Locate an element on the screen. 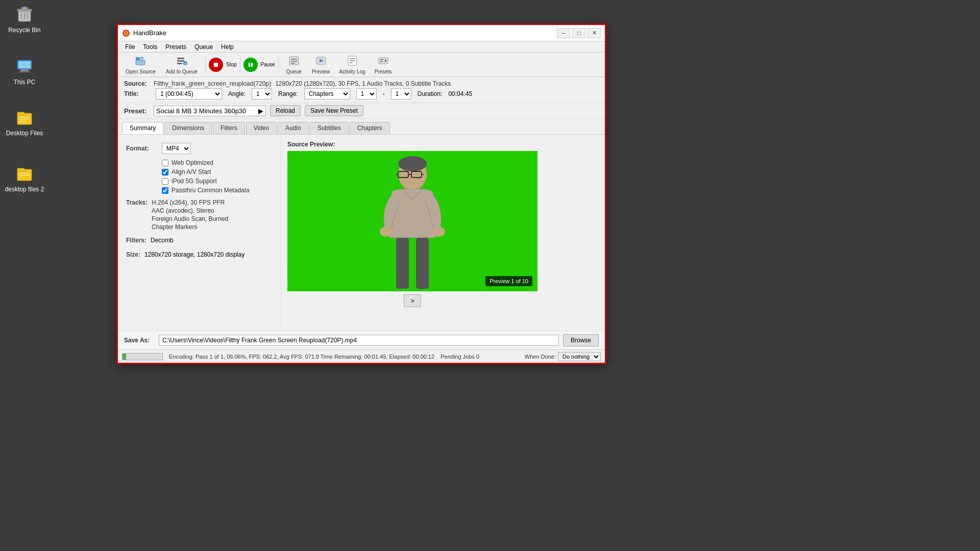 The width and height of the screenshot is (980, 551). menu-file: File is located at coordinates (130, 47).